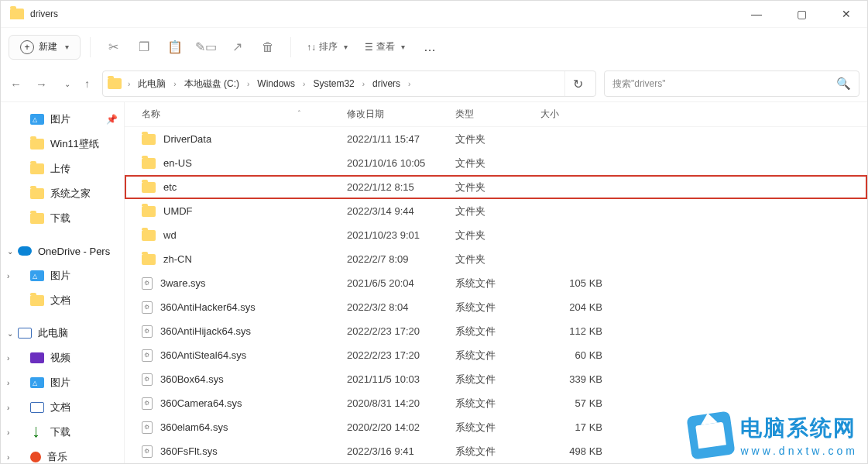 This screenshot has width=868, height=464. I want to click on sidebar-item: ›文档, so click(62, 407).